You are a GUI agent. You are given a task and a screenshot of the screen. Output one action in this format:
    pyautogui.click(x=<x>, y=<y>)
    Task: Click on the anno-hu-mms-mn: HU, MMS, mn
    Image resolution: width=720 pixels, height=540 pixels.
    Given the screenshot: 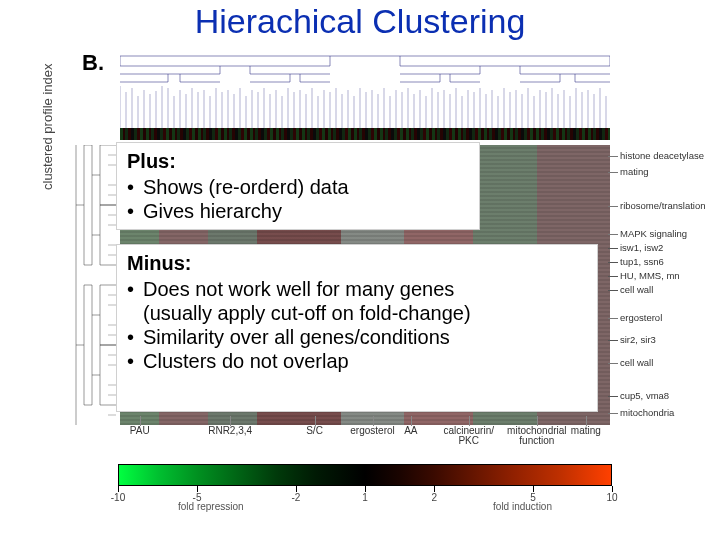 What is the action you would take?
    pyautogui.click(x=667, y=276)
    